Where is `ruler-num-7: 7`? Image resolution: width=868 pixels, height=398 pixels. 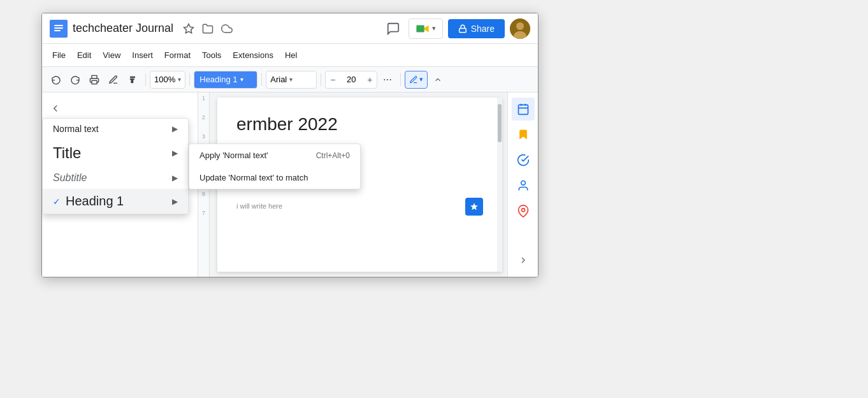 ruler-num-7: 7 is located at coordinates (204, 213).